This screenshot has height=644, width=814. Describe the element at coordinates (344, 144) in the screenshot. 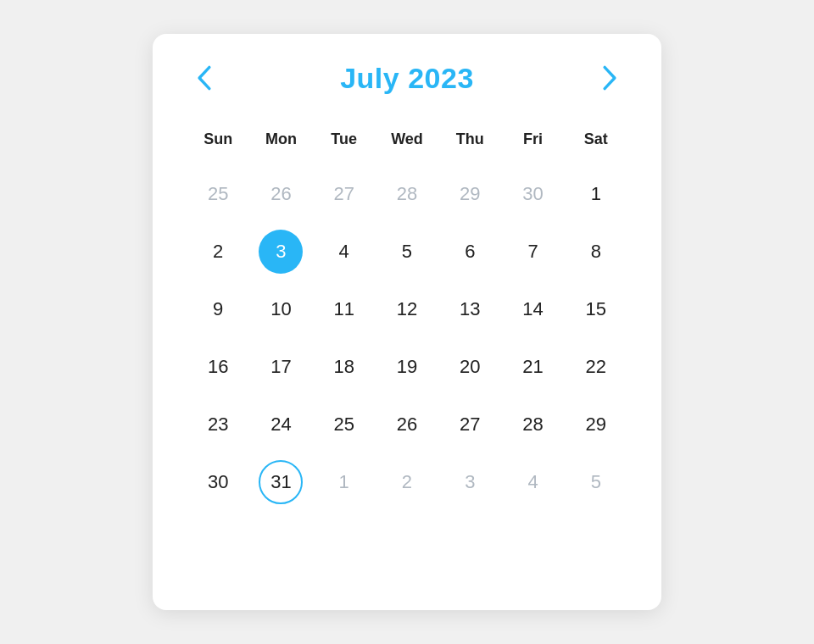

I see `weekday-header-tue: Tue` at that location.